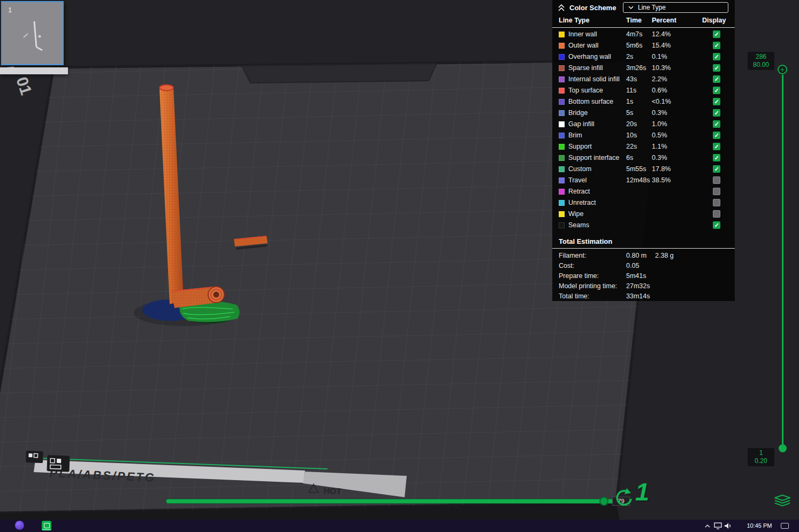 The height and width of the screenshot is (532, 799). I want to click on total-value: 0.80 m, so click(636, 256).